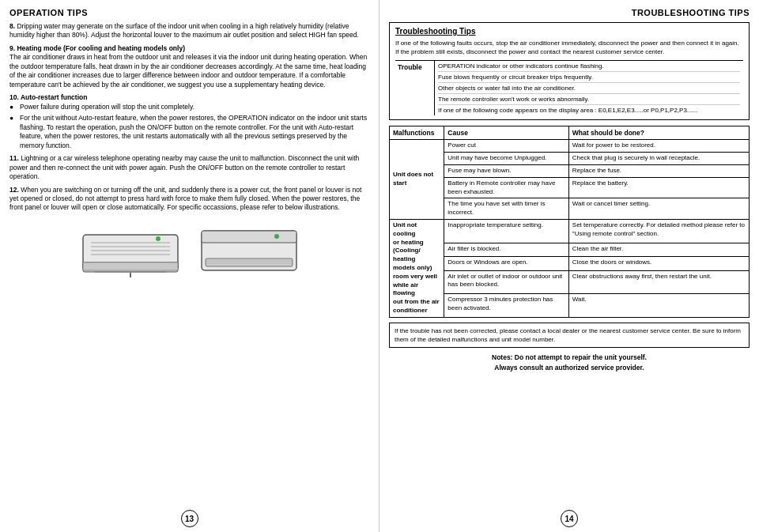 Image resolution: width=759 pixels, height=532 pixels. Describe the element at coordinates (101, 48) in the screenshot. I see `tip-9-label: Heating mode (For cooling and heating mo…` at that location.